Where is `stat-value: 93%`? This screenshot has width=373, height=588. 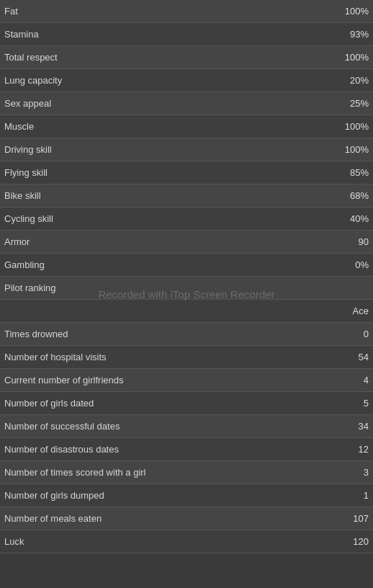 stat-value: 93% is located at coordinates (354, 35).